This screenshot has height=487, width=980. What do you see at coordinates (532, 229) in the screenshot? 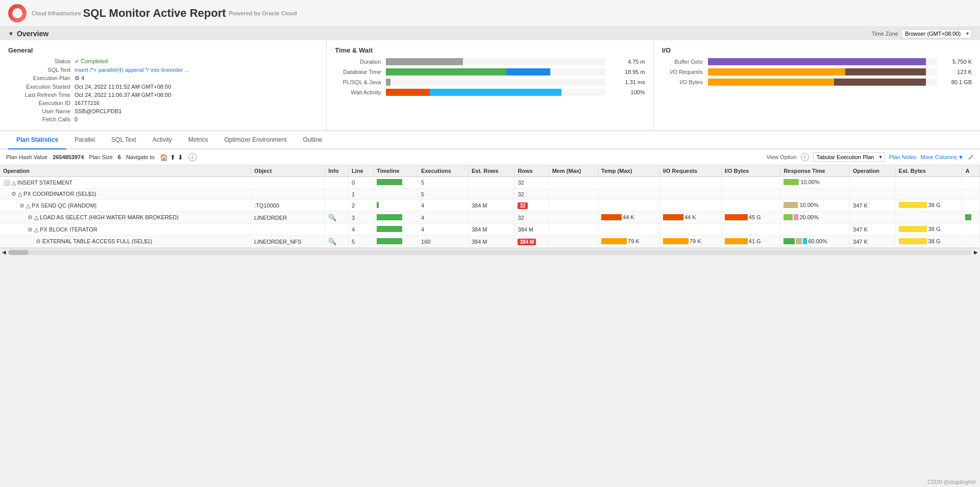
I see `rows-pxblock: 384 M` at bounding box center [532, 229].